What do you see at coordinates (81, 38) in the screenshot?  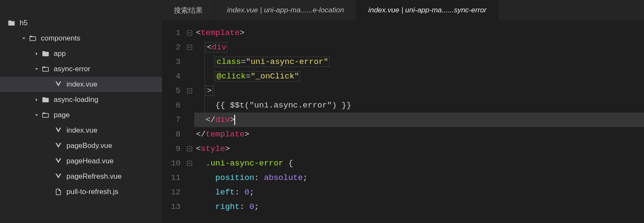 I see `tree-item: components` at bounding box center [81, 38].